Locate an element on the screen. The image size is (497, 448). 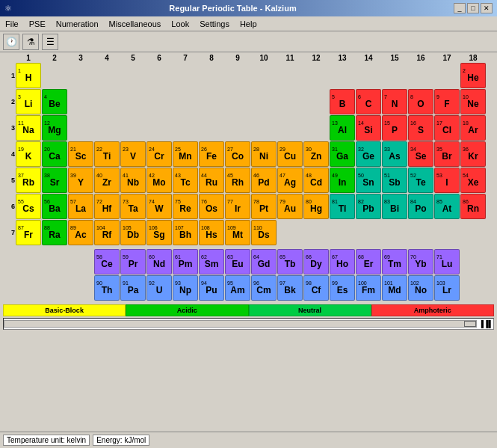
element-Fr: 87Fr is located at coordinates (28, 233).